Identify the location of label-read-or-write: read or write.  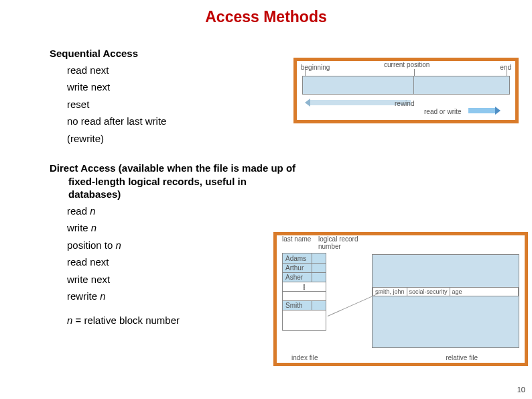
(443, 111).